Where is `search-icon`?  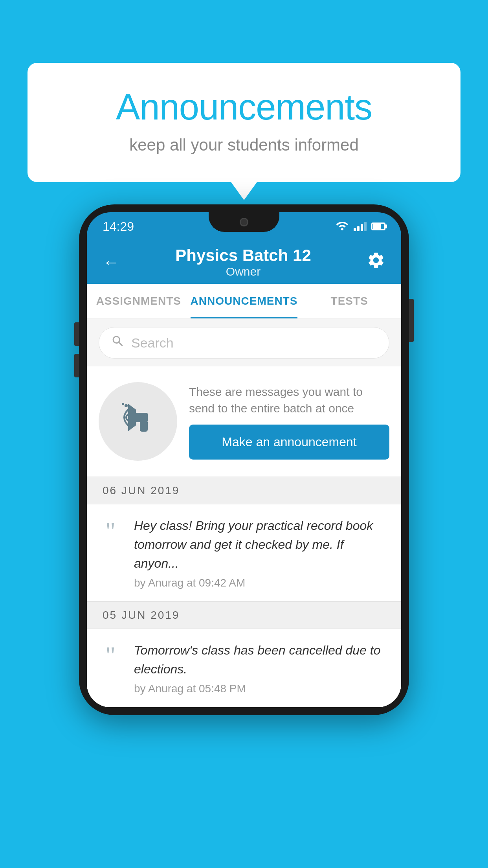
search-icon is located at coordinates (118, 343).